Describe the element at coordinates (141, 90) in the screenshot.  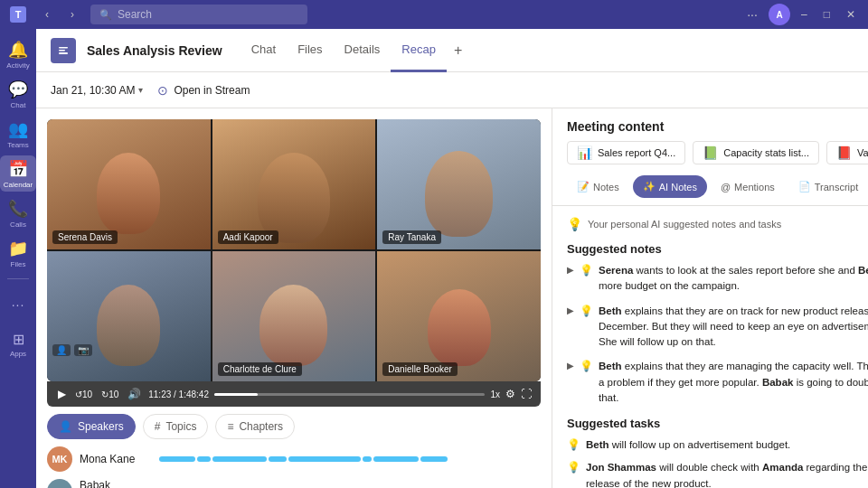
I see `chevron-down-icon: ▾` at that location.